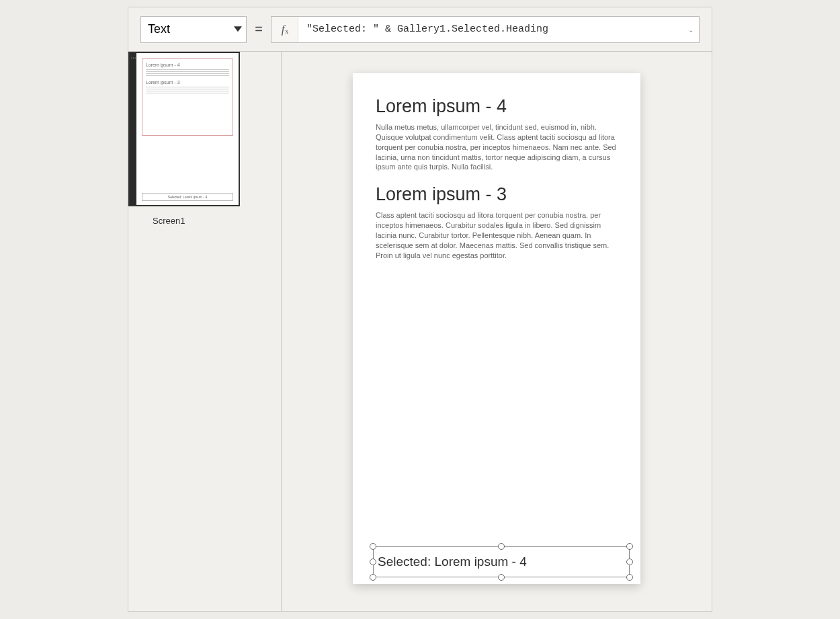 This screenshot has width=840, height=619. What do you see at coordinates (630, 562) in the screenshot?
I see `resize-handle-mr` at bounding box center [630, 562].